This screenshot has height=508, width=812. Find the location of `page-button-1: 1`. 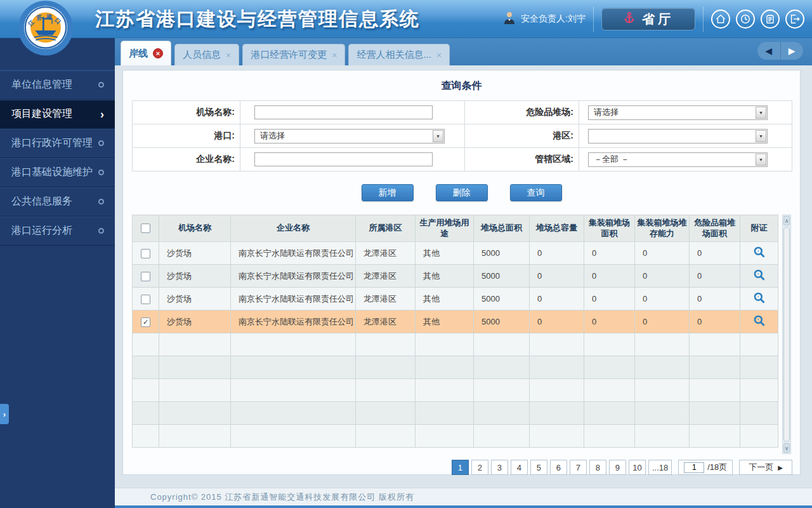

page-button-1: 1 is located at coordinates (461, 467).